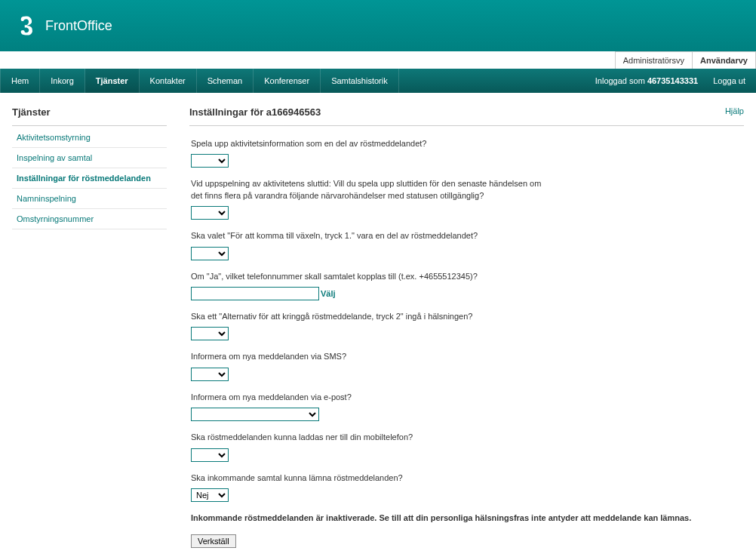 The image size is (756, 557). I want to click on logout-link: Logga ut, so click(729, 81).